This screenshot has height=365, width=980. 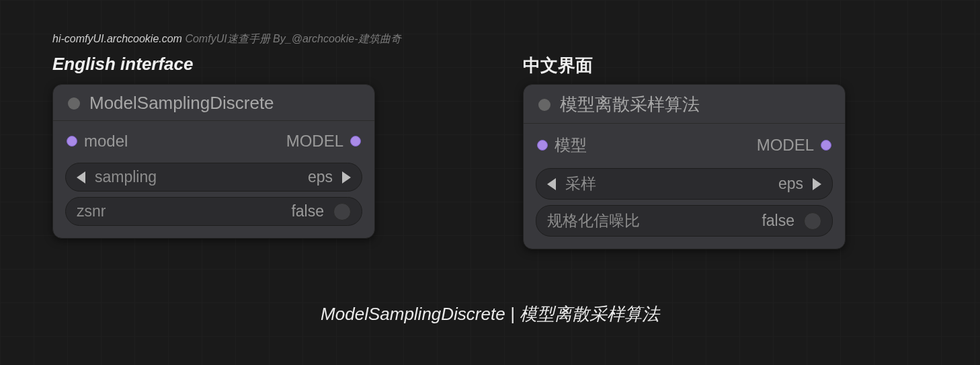 What do you see at coordinates (594, 220) in the screenshot?
I see `widget-zsnr-label: 规格化信噪比` at bounding box center [594, 220].